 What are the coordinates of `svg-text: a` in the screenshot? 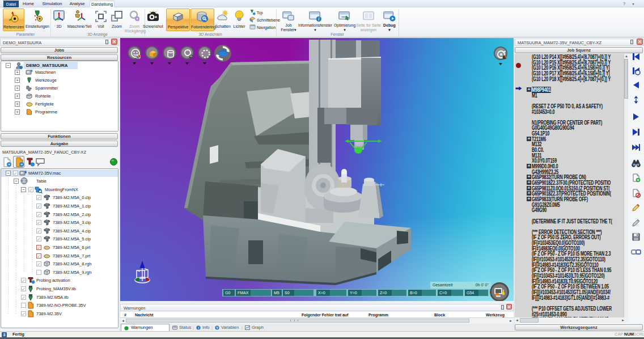 It's located at (26, 172).